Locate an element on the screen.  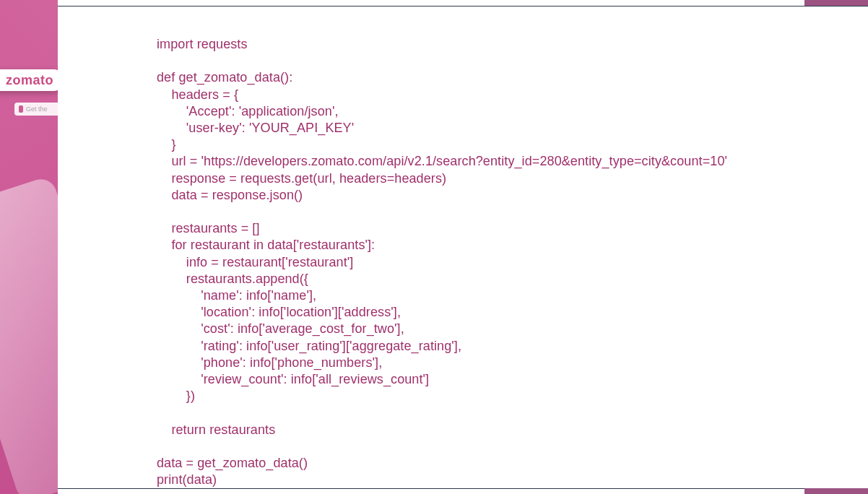
accent-bar-top is located at coordinates (836, 3).